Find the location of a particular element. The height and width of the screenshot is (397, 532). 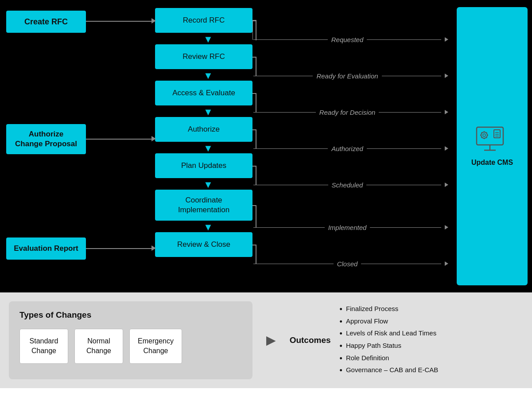

outcome-item-6: • Governance – CAB and E-CAB is located at coordinates (389, 371).